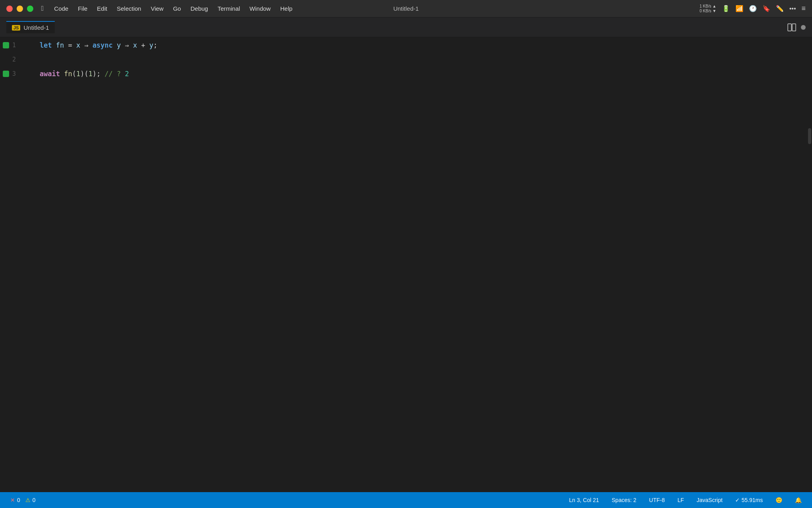 The width and height of the screenshot is (812, 508). I want to click on token-fn2: fn, so click(66, 74).